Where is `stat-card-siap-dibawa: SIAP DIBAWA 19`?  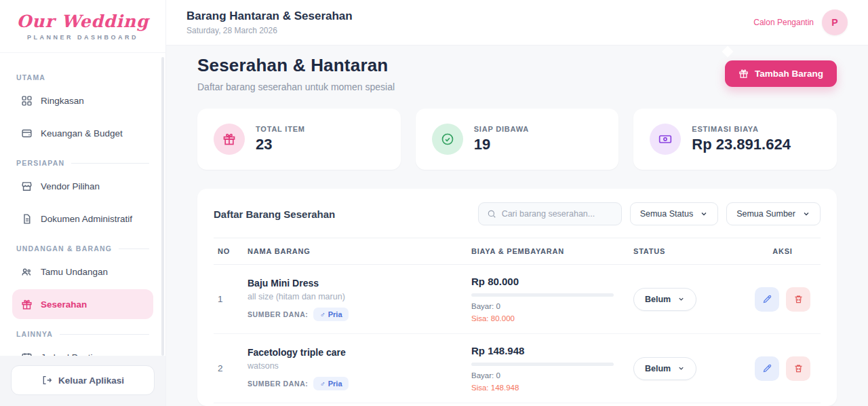 stat-card-siap-dibawa: SIAP DIBAWA 19 is located at coordinates (517, 139).